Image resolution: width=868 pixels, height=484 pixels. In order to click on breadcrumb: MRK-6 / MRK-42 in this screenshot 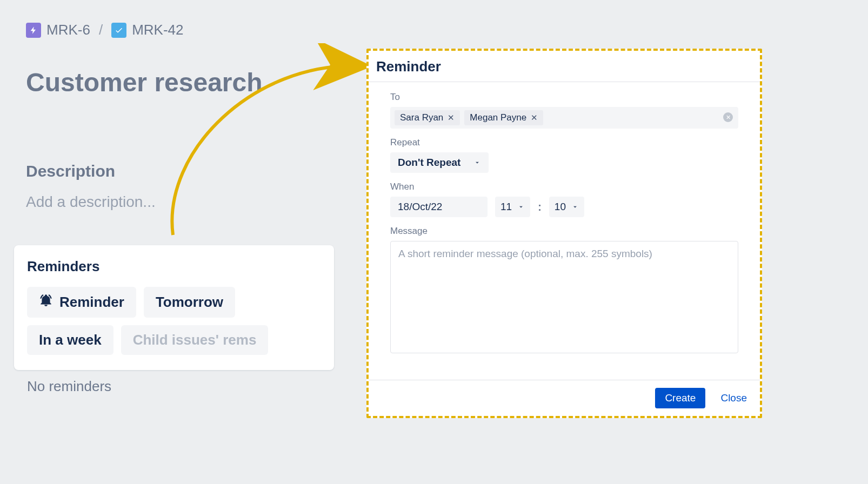, I will do `click(188, 30)`.